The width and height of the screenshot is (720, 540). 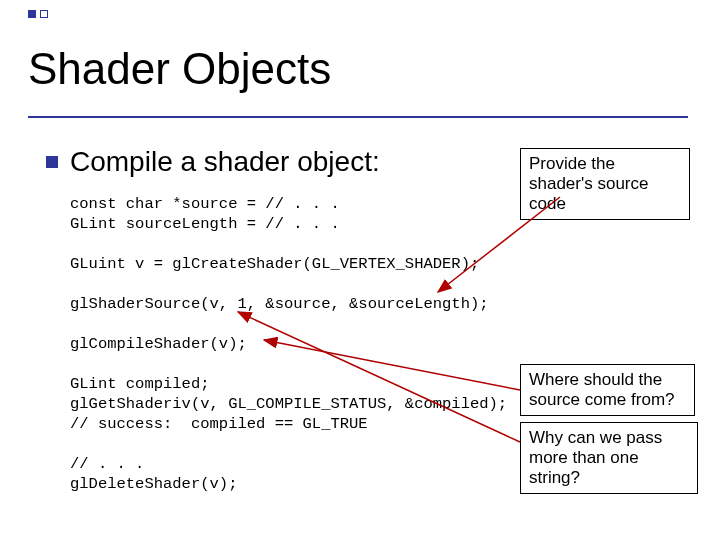 What do you see at coordinates (219, 424) in the screenshot?
I see `code-line: // success: compiled == GL_TRUE` at bounding box center [219, 424].